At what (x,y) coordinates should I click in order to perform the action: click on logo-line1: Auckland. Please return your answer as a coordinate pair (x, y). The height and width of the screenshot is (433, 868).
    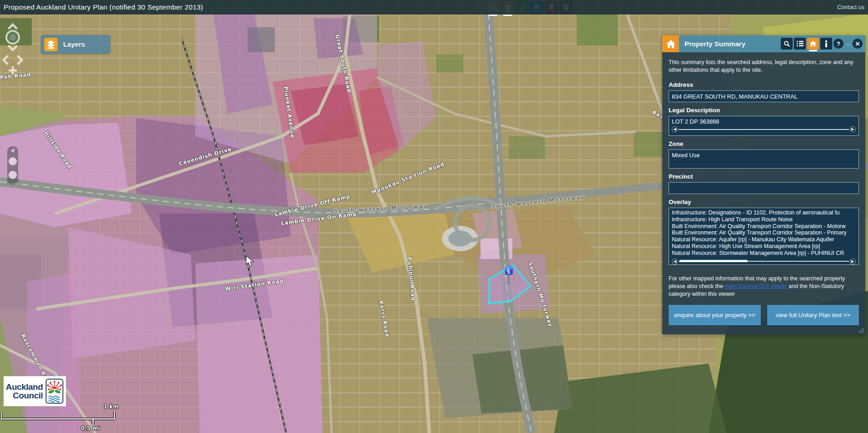
    Looking at the image, I should click on (25, 387).